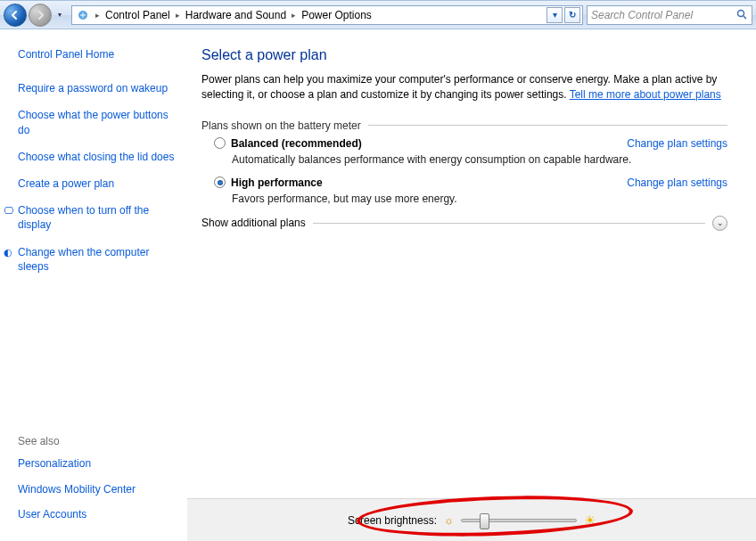  Describe the element at coordinates (97, 217) in the screenshot. I see `sidebar-link: 🖵 Choose when to turn off the display` at that location.